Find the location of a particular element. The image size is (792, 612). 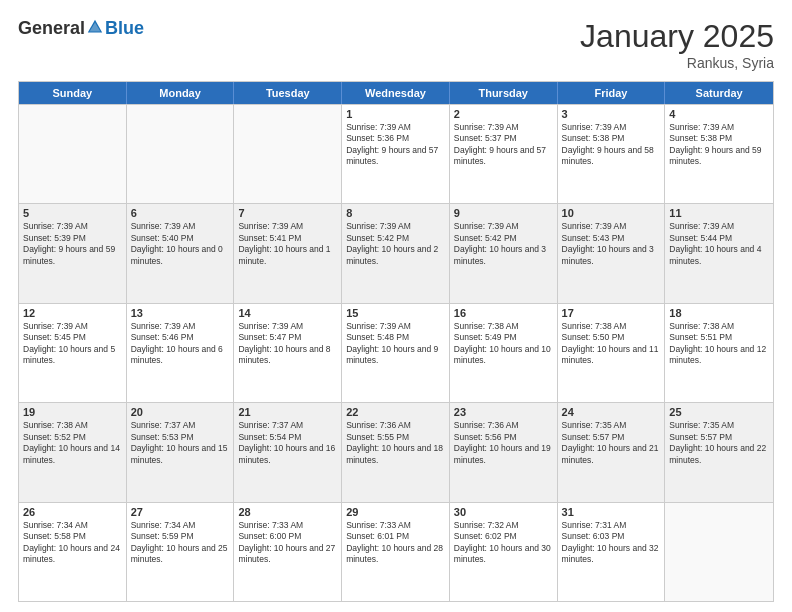

day-cell-31: 31Sunrise: 7:31 AM Sunset: 6:03 PM Dayli… is located at coordinates (612, 552).